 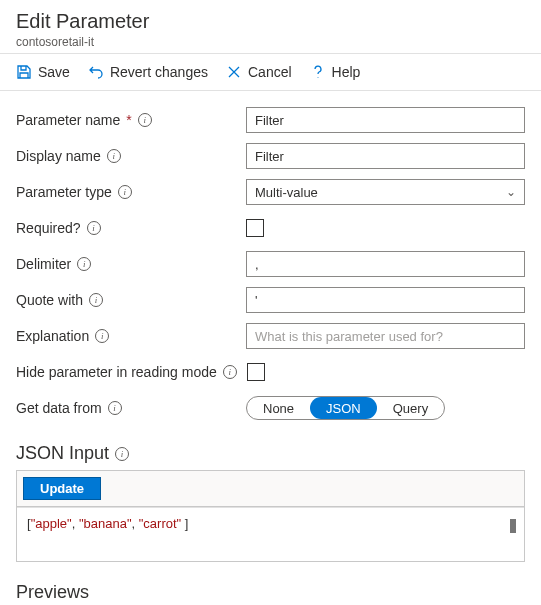 What do you see at coordinates (44, 264) in the screenshot?
I see `delimiter-label: Delimiter` at bounding box center [44, 264].